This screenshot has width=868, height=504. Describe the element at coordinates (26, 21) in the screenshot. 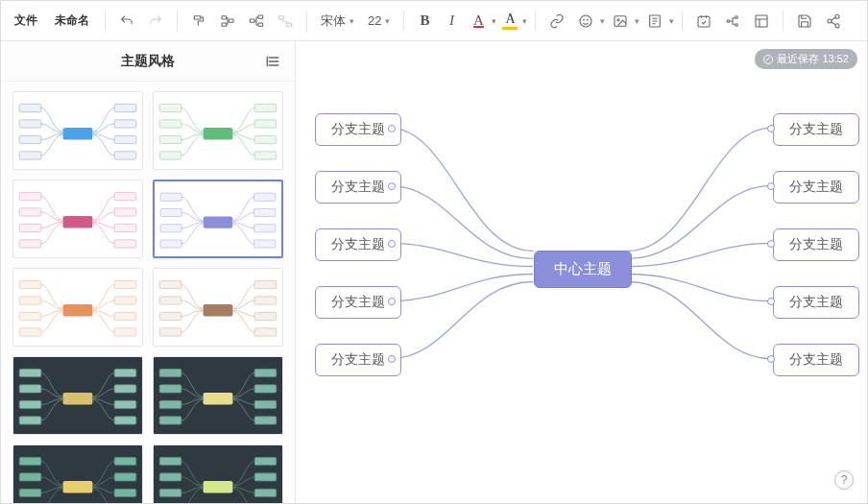

I see `file-menu: 文件` at that location.